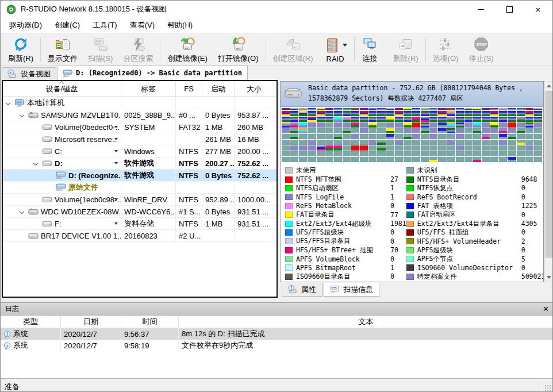 This screenshot has height=392, width=553. What do you see at coordinates (549, 174) in the screenshot?
I see `scrollbar-thumb` at bounding box center [549, 174].